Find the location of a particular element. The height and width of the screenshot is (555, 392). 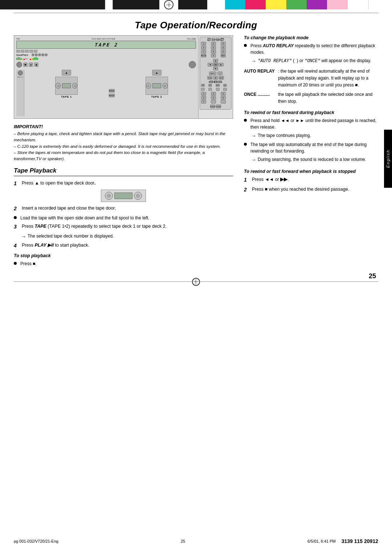

auto-replay-arrow: → "AUTO REPLAY" ( ) or "ONCE" will appea… is located at coordinates (315, 61).